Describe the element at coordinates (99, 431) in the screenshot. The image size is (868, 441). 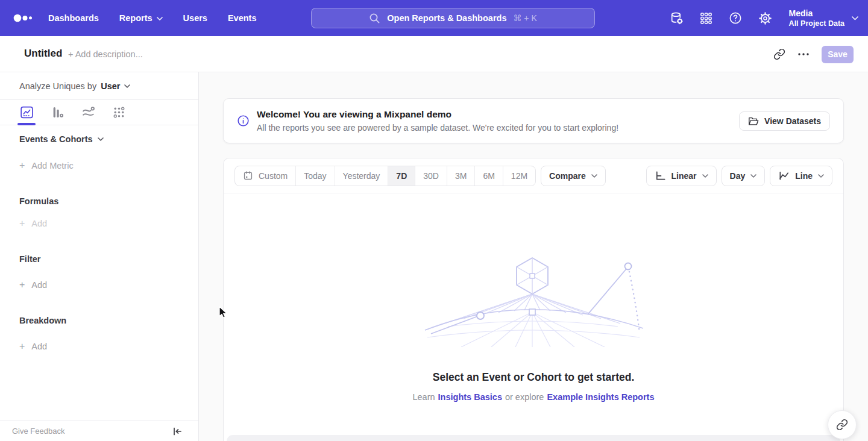
I see `sidebar-footer: Give Feedback` at that location.